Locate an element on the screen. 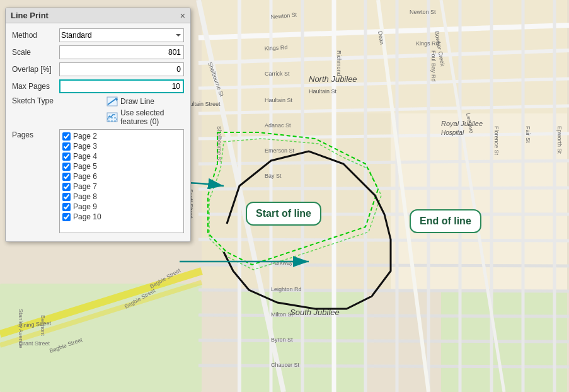 The image size is (569, 392). method-label: Method is located at coordinates (35, 35).